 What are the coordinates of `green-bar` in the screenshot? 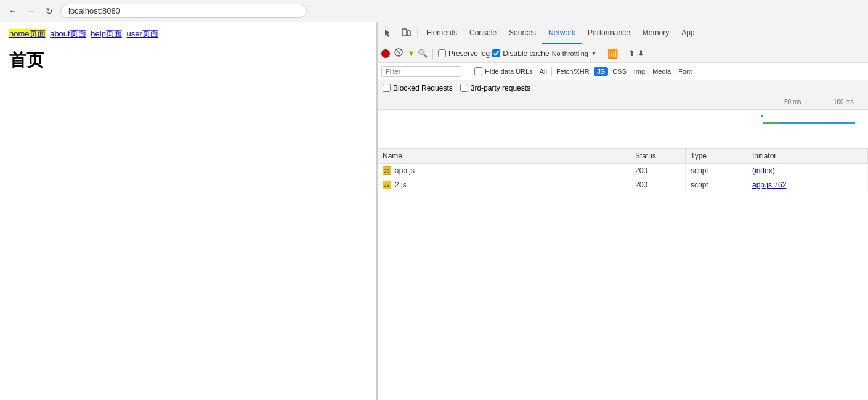 It's located at (772, 123).